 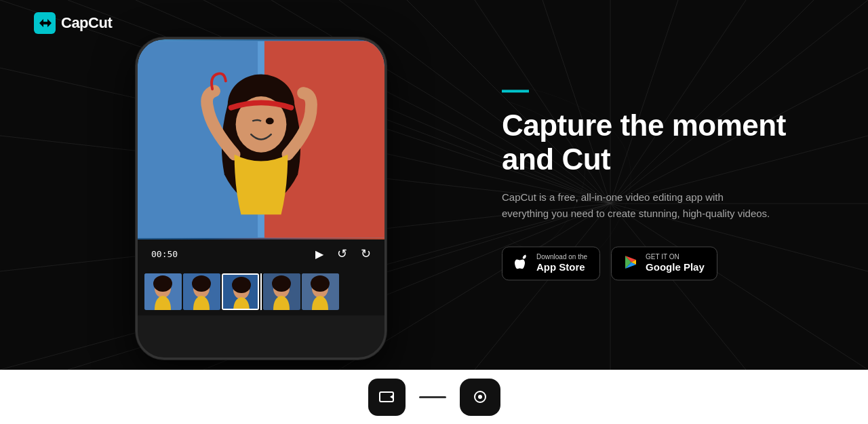 I want to click on phone-controls-bar: 00:50 ▶ ↺ ↻, so click(x=261, y=254).